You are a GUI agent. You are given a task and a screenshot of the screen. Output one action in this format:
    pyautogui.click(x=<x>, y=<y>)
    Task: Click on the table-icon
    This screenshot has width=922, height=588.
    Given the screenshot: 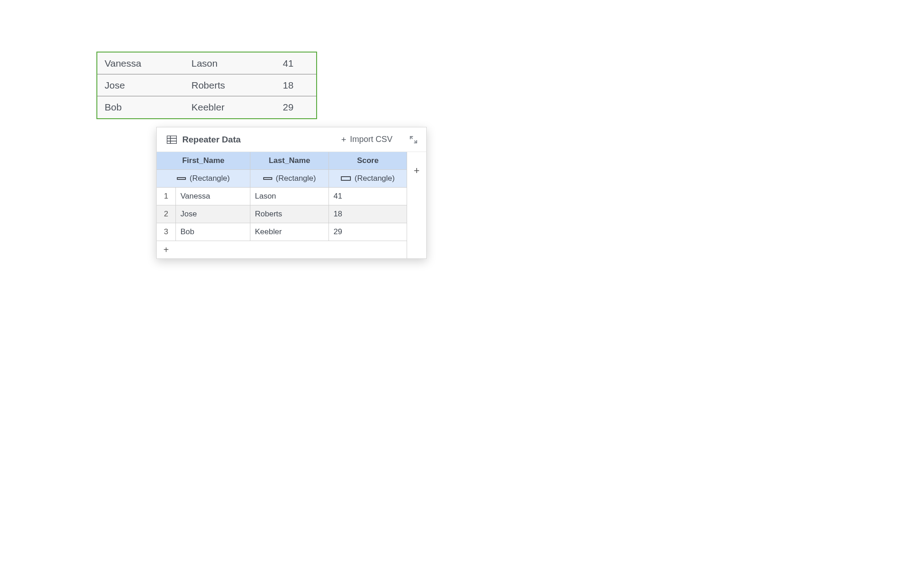 What is the action you would take?
    pyautogui.click(x=172, y=140)
    